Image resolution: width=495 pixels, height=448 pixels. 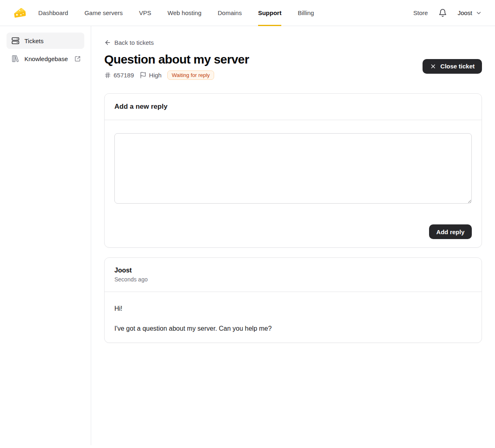 What do you see at coordinates (103, 13) in the screenshot?
I see `nav-item-game-servers: Game servers` at bounding box center [103, 13].